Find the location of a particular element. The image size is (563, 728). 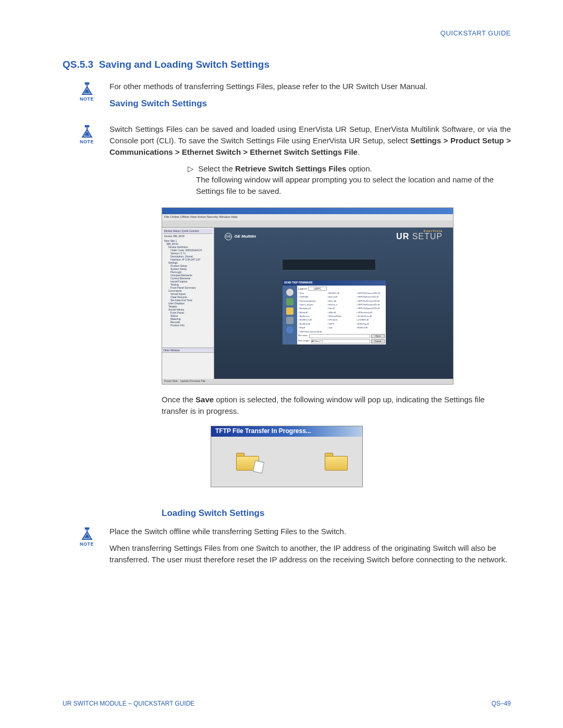

folder-dest-icon is located at coordinates (336, 462).